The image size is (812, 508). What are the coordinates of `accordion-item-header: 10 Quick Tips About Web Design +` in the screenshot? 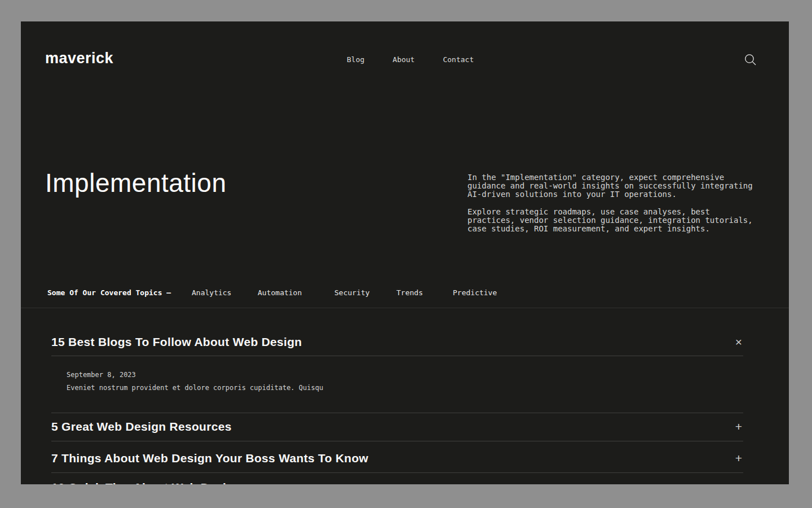 It's located at (397, 482).